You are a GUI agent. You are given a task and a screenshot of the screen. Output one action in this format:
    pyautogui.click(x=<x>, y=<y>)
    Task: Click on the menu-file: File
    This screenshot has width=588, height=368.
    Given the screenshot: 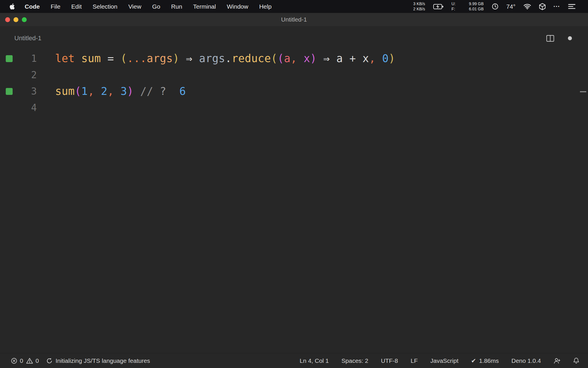 What is the action you would take?
    pyautogui.click(x=56, y=6)
    